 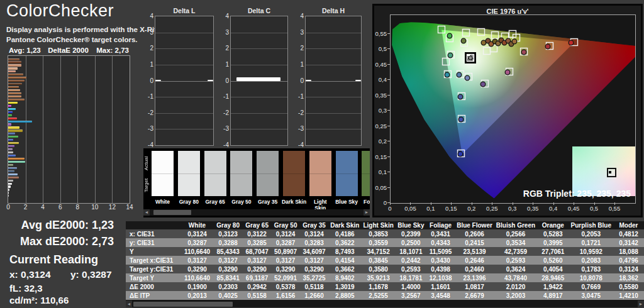 What do you see at coordinates (411, 225) in the screenshot?
I see `column-header: Blue Sky` at bounding box center [411, 225].